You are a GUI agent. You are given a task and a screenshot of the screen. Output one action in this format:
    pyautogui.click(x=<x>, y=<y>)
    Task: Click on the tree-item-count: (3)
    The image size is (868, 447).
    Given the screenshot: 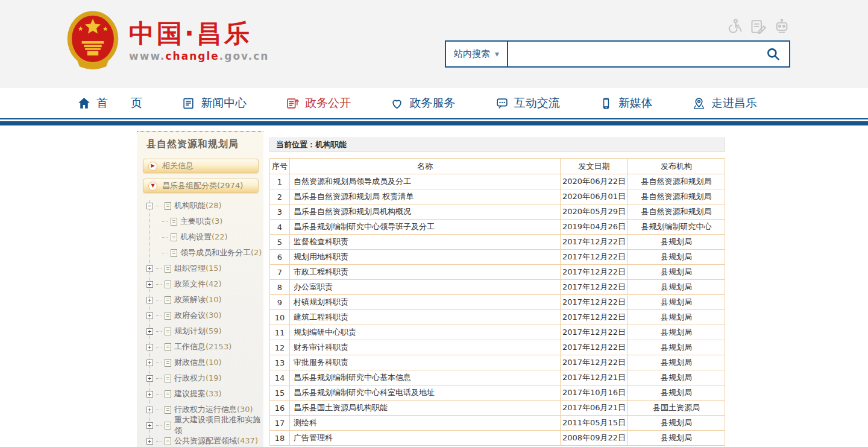 What is the action you would take?
    pyautogui.click(x=217, y=221)
    